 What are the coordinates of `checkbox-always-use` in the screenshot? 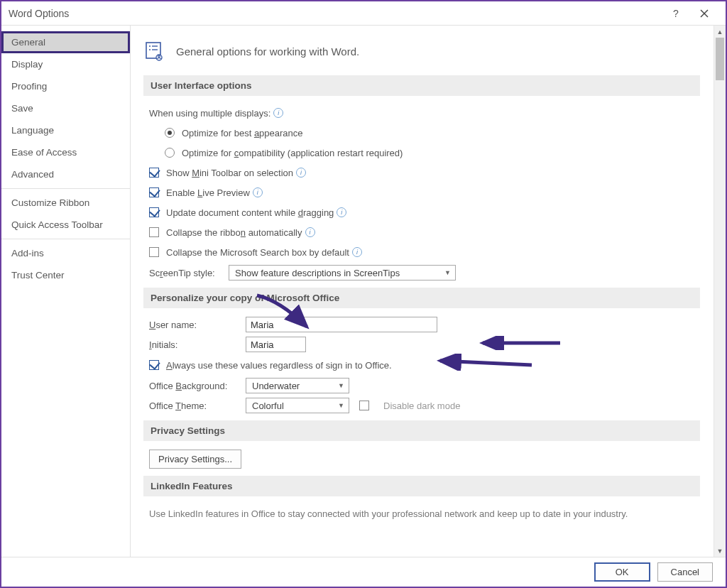 It's located at (154, 365).